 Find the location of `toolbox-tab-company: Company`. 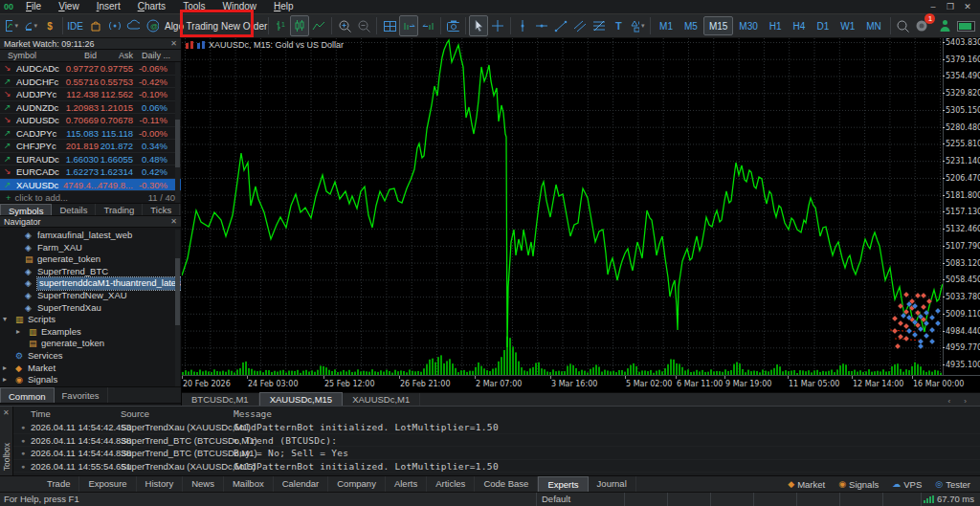

toolbox-tab-company: Company is located at coordinates (357, 484).